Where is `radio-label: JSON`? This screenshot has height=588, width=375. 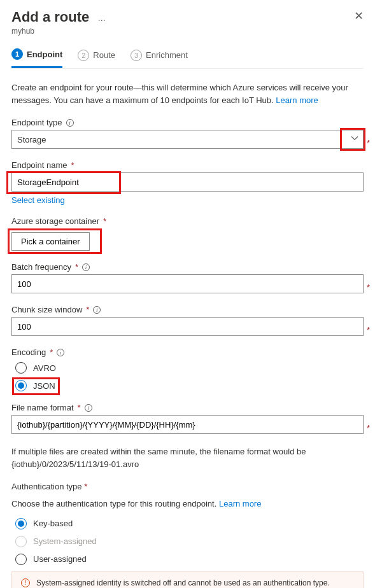
radio-label: JSON is located at coordinates (45, 386).